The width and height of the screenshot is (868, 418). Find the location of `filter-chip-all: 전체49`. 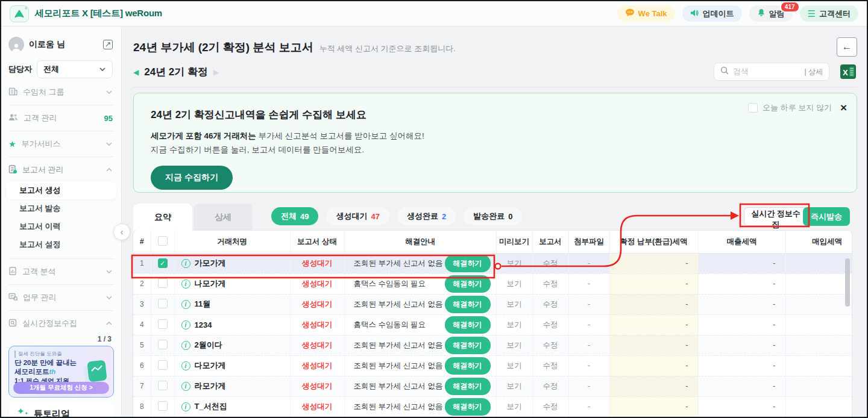

filter-chip-all: 전체49 is located at coordinates (295, 216).